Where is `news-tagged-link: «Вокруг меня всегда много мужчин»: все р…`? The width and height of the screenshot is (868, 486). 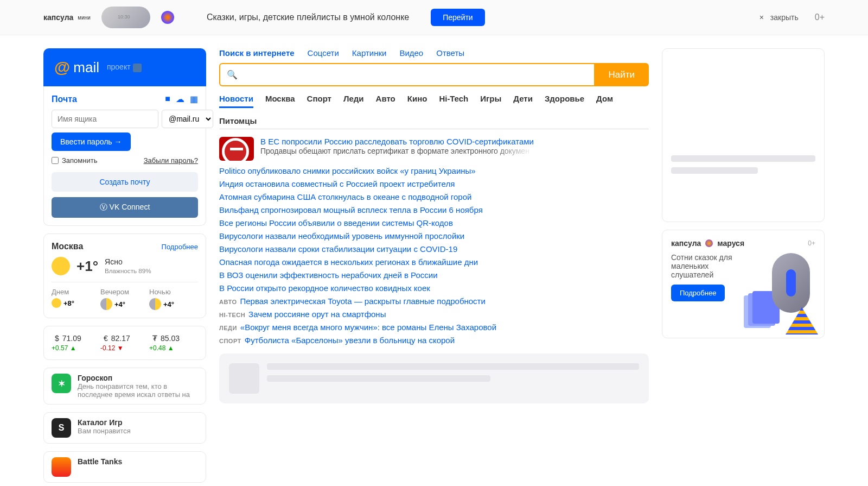
news-tagged-link: «Вокруг меня всегда много мужчин»: все р… is located at coordinates (368, 327).